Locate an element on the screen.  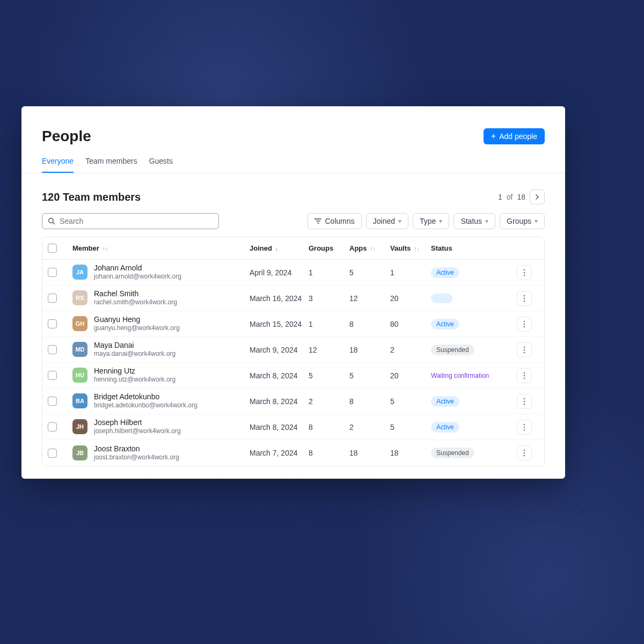
add-people-button: + Add people is located at coordinates (514, 136).